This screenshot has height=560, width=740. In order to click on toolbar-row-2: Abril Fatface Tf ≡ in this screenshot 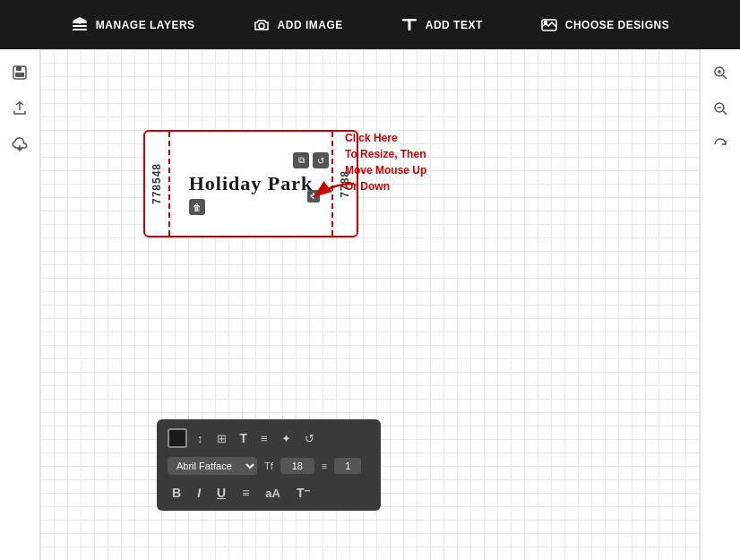, I will do `click(269, 466)`.